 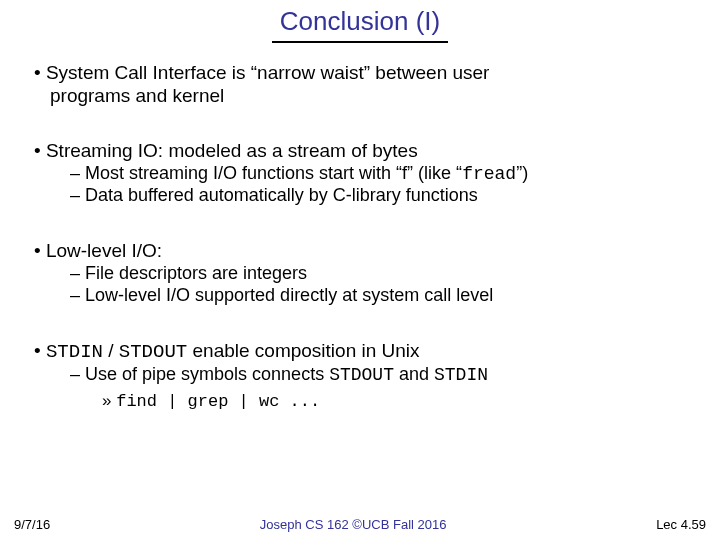 I want to click on text: System Call Interface is “narrow waist” …, so click(x=268, y=72).